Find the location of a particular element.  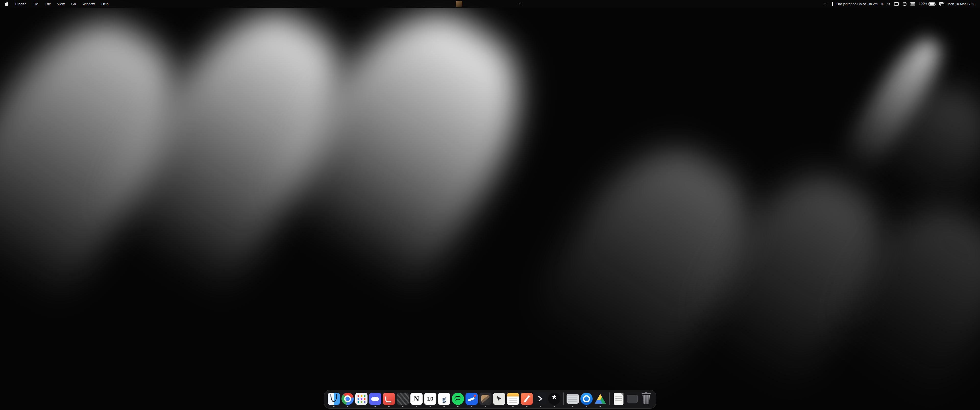

spotify-icon is located at coordinates (458, 399).